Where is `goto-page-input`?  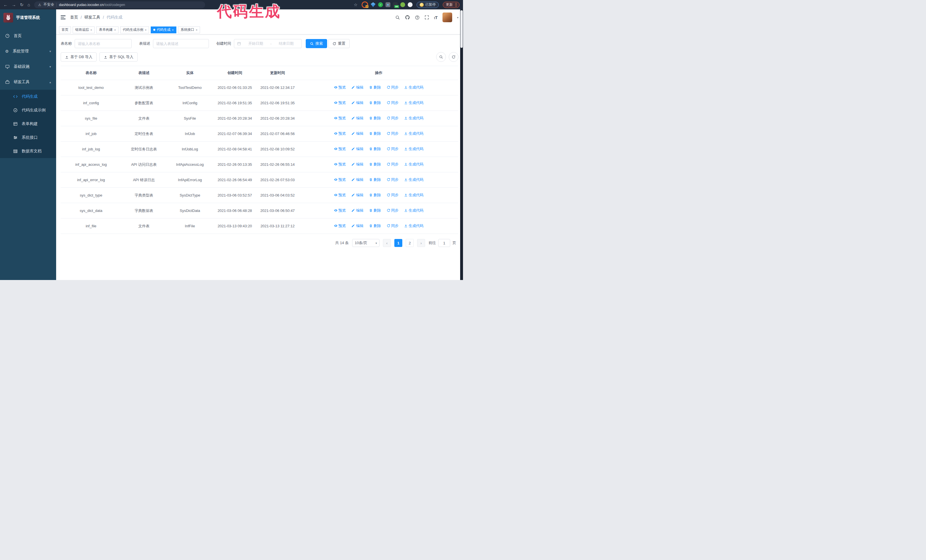 goto-page-input is located at coordinates (444, 243).